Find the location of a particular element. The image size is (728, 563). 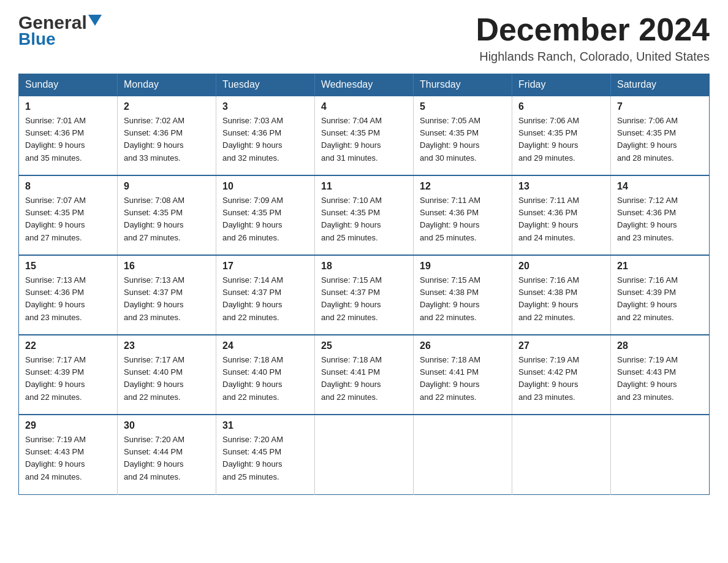

day-info: Sunrise: 7:02 AMSunset: 4:36 PMDaylight:… is located at coordinates (167, 140).